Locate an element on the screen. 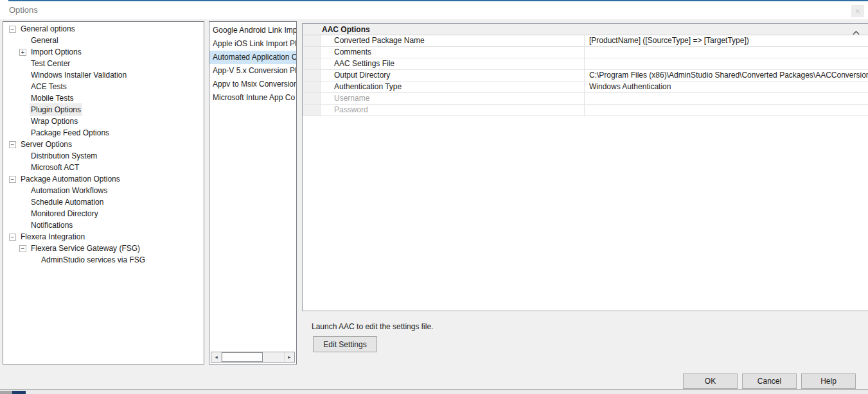  tree-item-monitored-directory: Monitored Directory is located at coordinates (103, 214).